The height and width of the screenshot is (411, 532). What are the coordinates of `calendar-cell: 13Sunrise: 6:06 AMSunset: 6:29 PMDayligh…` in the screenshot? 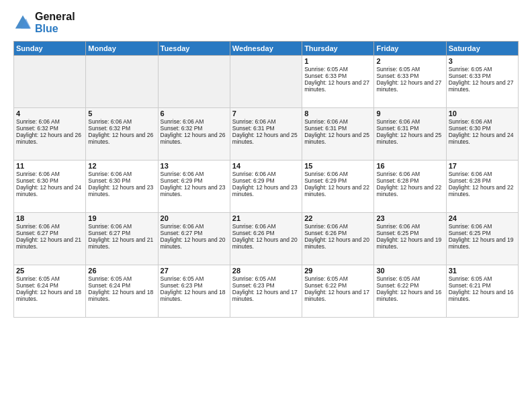 It's located at (193, 186).